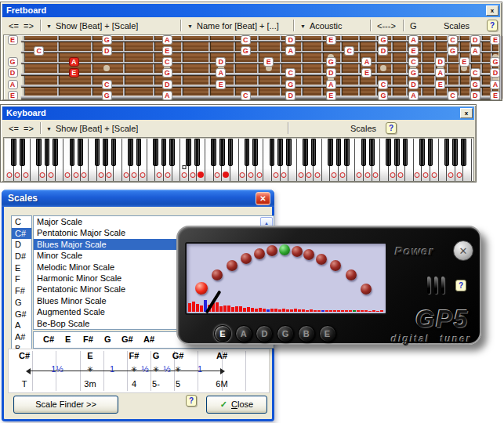 This screenshot has width=504, height=423. I want to click on tuner-string-button-D: D, so click(264, 334).